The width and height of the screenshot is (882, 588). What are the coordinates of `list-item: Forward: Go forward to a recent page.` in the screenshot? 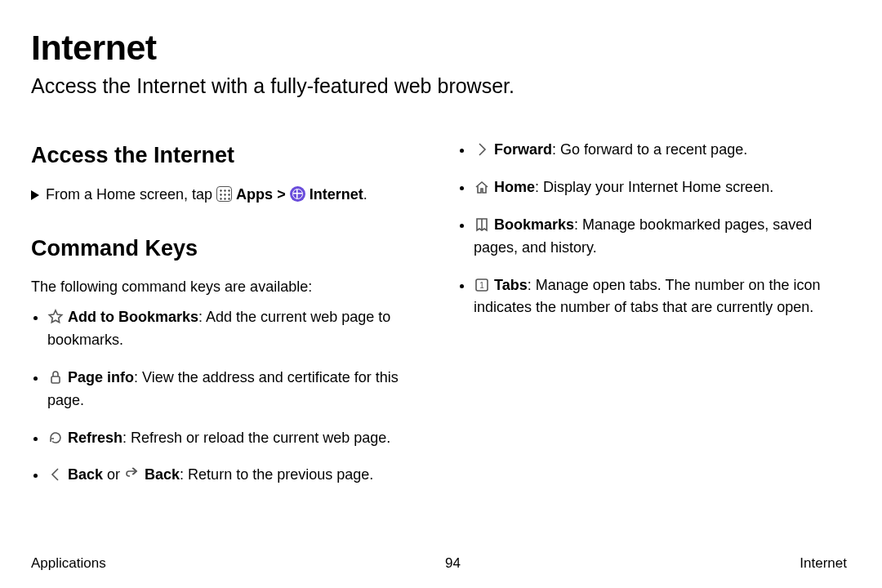 It's located at (660, 150).